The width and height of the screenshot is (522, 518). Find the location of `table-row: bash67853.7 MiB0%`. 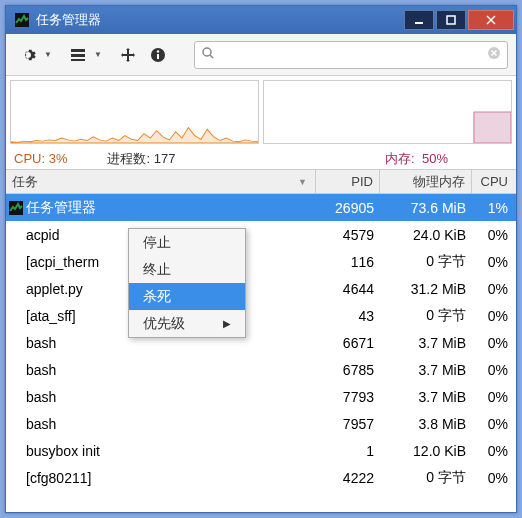

table-row: bash67853.7 MiB0% is located at coordinates (261, 370).